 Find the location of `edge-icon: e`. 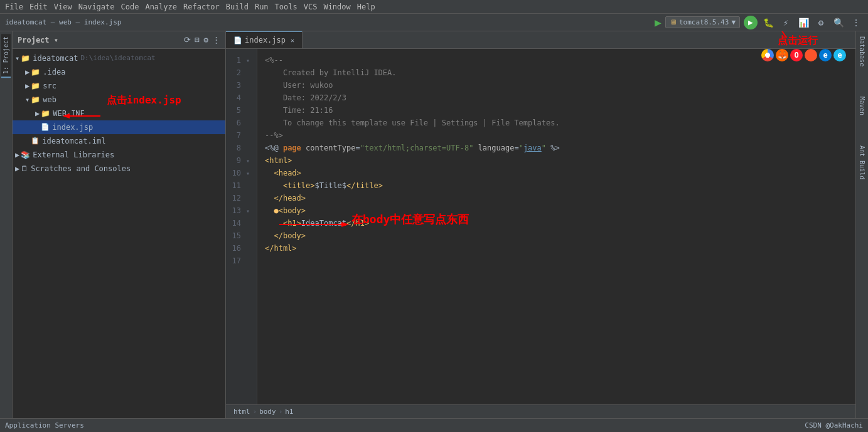

edge-icon: e is located at coordinates (825, 55).